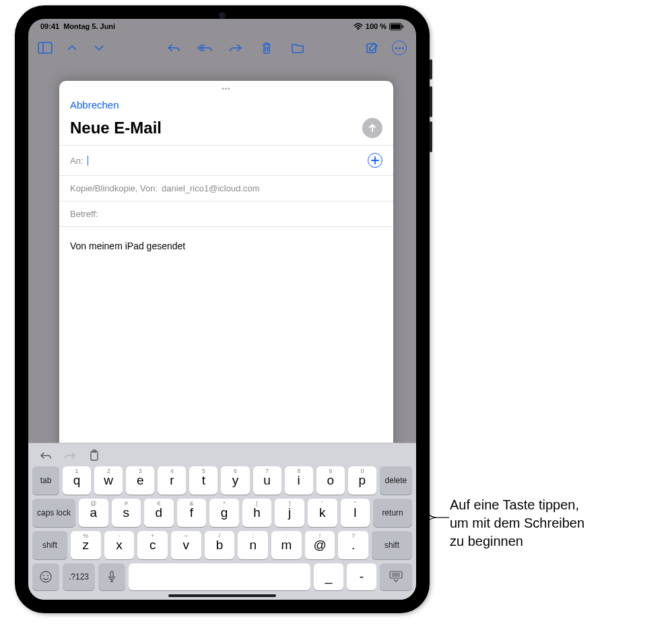  What do you see at coordinates (108, 480) in the screenshot?
I see `key-w: 2w` at bounding box center [108, 480].